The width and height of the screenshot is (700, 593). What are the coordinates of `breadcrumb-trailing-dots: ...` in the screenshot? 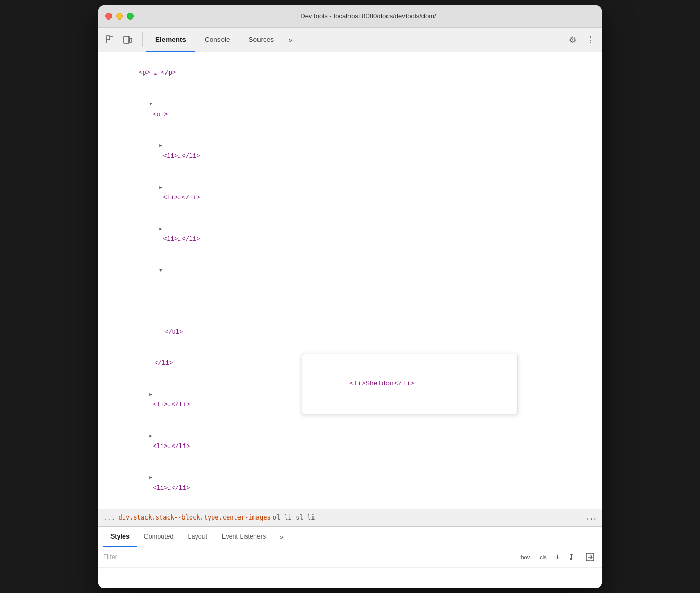 It's located at (591, 517).